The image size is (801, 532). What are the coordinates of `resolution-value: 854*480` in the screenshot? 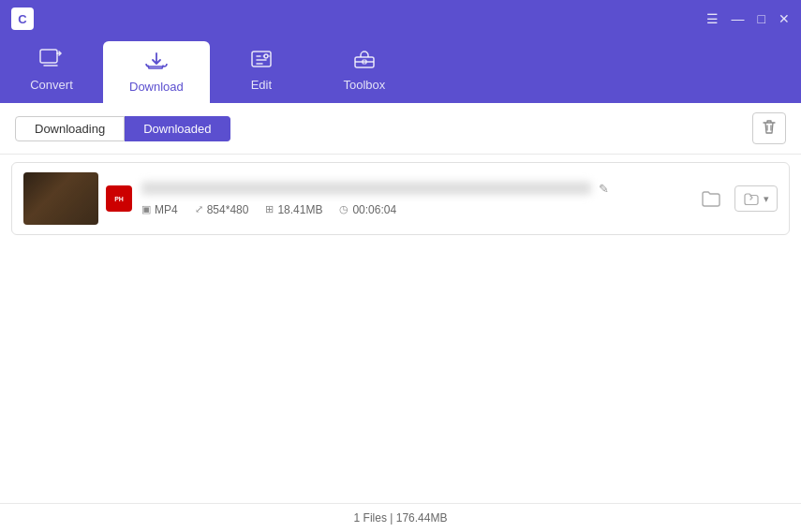 It's located at (229, 210).